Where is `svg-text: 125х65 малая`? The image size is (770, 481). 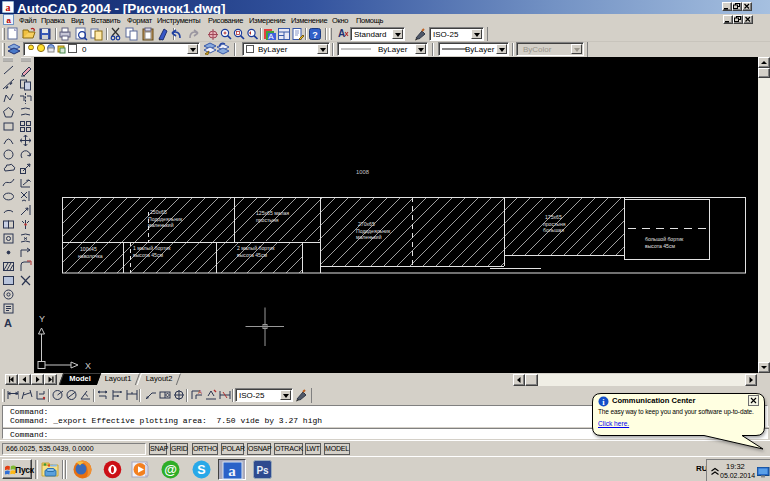
svg-text: 125х65 малая is located at coordinates (272, 213).